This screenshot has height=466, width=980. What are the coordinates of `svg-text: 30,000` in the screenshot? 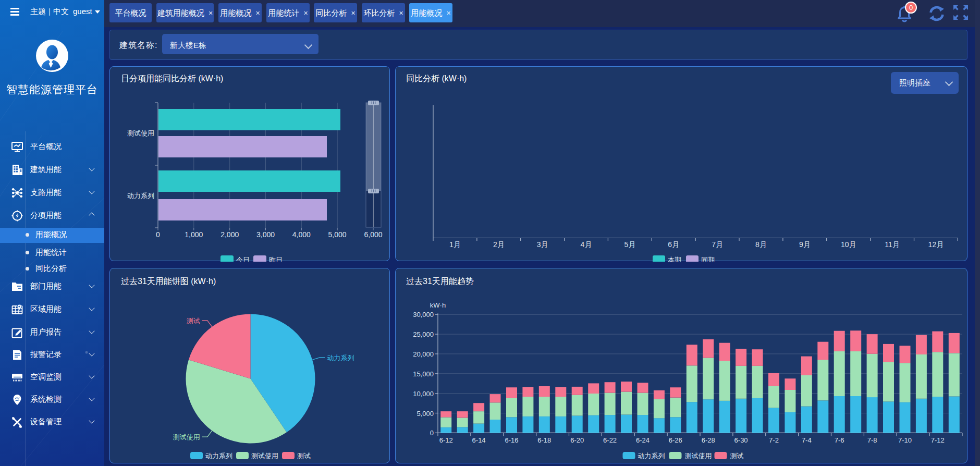 It's located at (423, 315).